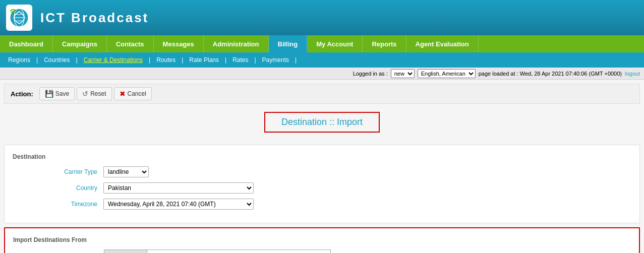 This screenshot has height=253, width=644. Describe the element at coordinates (322, 240) in the screenshot. I see `import-section: Import Destinations From Upload File Cho…` at that location.